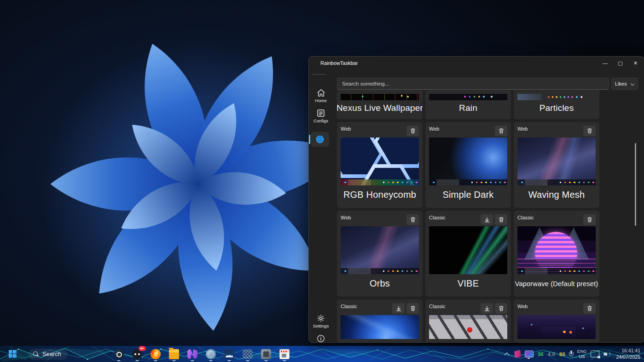  Describe the element at coordinates (380, 165) in the screenshot. I see `preset-card: Web RGB Honeycomb` at that location.